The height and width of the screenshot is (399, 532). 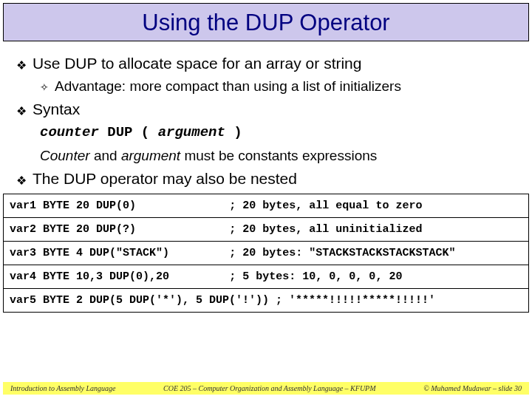 I want to click on slide-footer: Introduction to Assembly Language COE 20…, so click(x=266, y=389).